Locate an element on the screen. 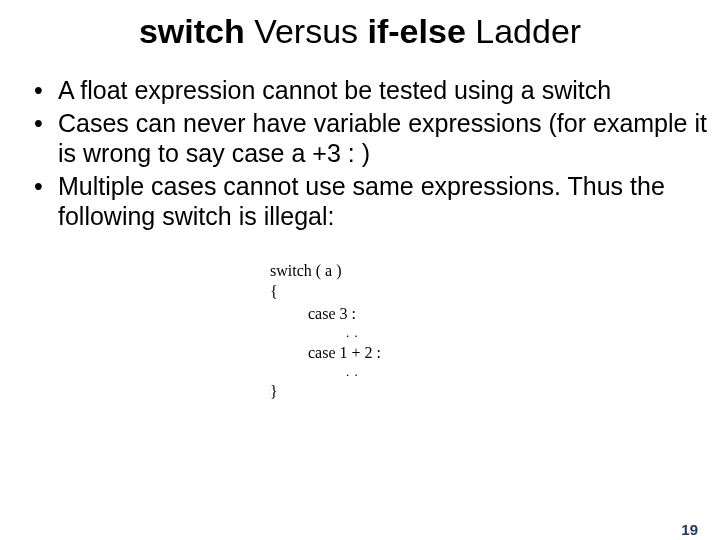  title-kw-ifelse: if-else is located at coordinates (417, 31).